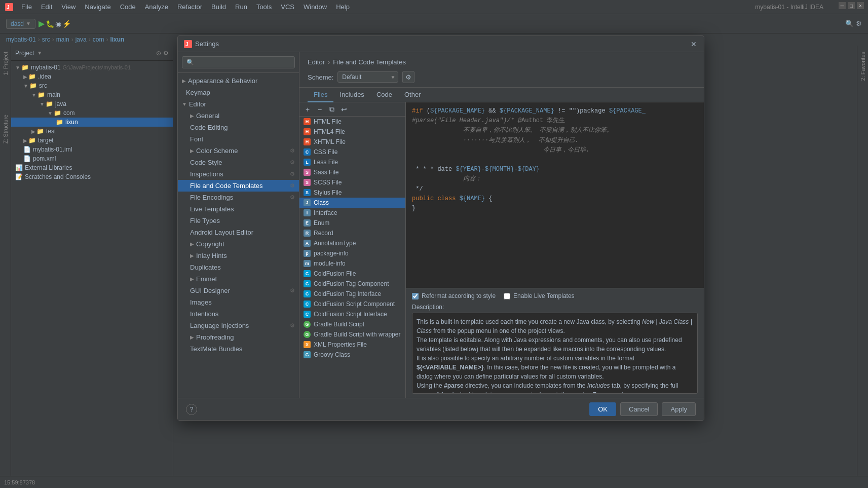  I want to click on stree-proofreading: ▶ Proofreading, so click(238, 337).